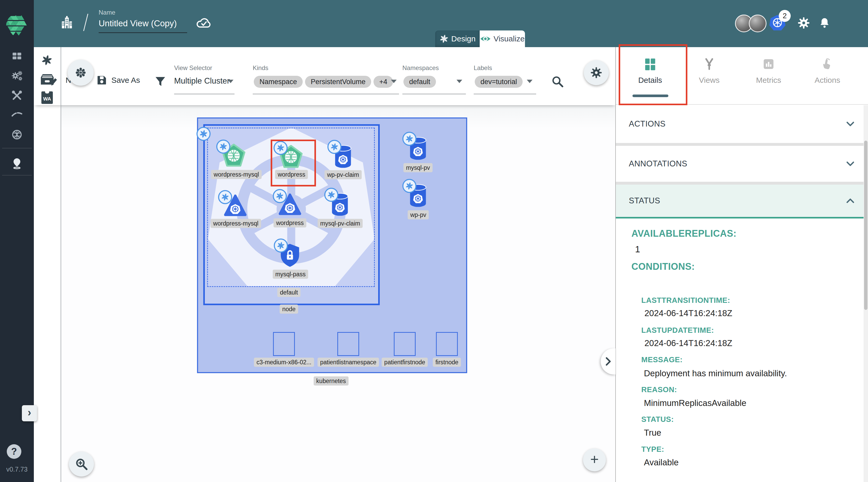  Describe the element at coordinates (418, 215) in the screenshot. I see `node-label: wp-pv` at that location.